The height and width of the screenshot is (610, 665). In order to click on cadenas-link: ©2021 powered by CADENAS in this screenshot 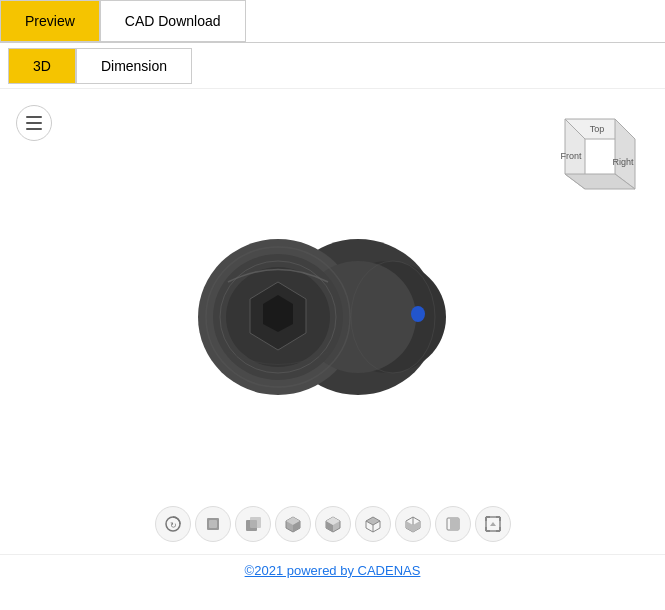, I will do `click(333, 570)`.